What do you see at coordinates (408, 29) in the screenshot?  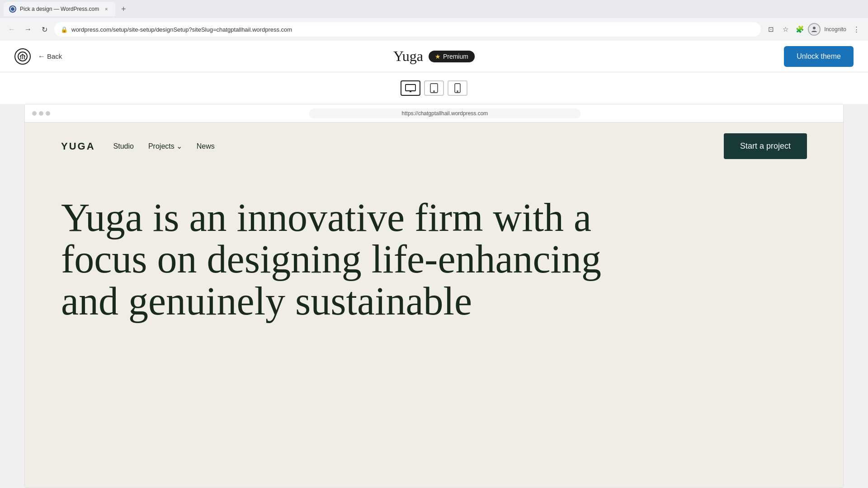 I see `address-bar: 🔒 wordpress.com/setup/site-setup/designS…` at bounding box center [408, 29].